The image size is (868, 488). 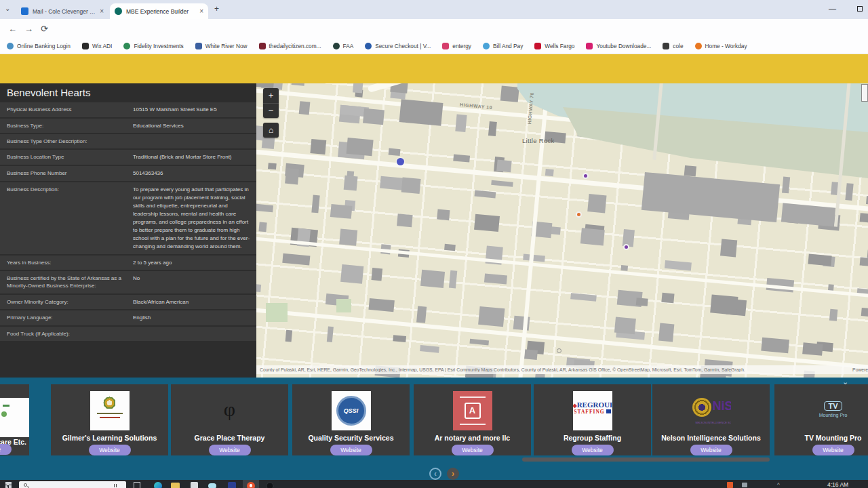 I want to click on info-row: Owner Minority Category:Black/African Am…, so click(x=128, y=302).